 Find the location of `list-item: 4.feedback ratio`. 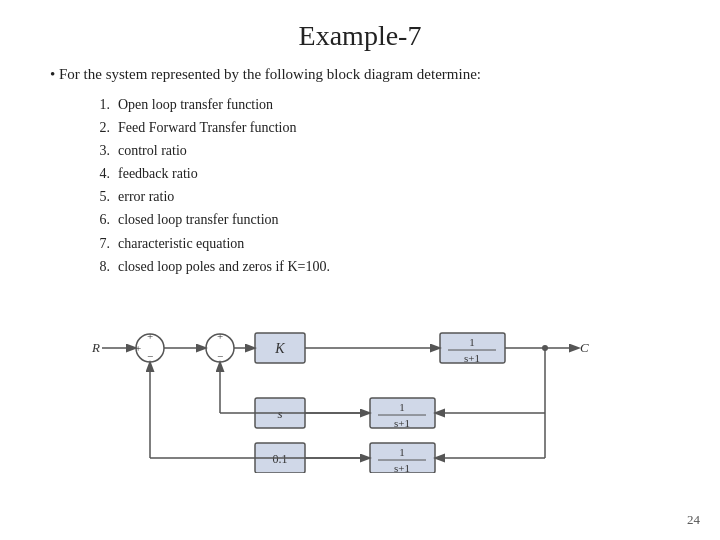

list-item: 4.feedback ratio is located at coordinates (385, 174).